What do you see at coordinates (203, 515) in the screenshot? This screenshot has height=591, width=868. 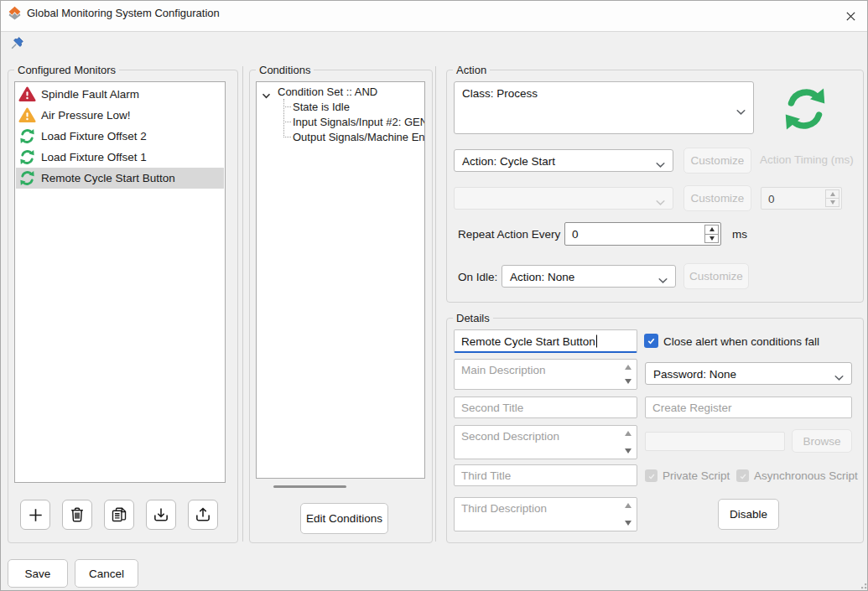 I see `export-monitor-button` at bounding box center [203, 515].